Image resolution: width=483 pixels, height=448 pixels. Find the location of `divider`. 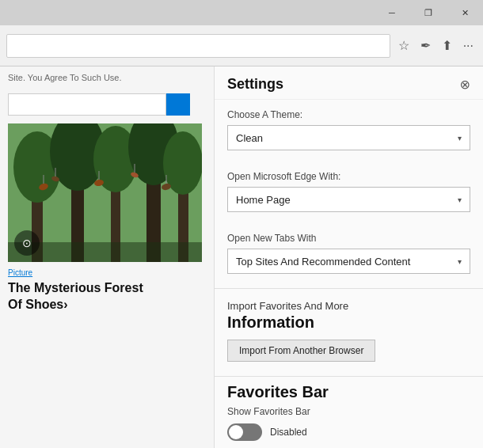

divider is located at coordinates (348, 288).